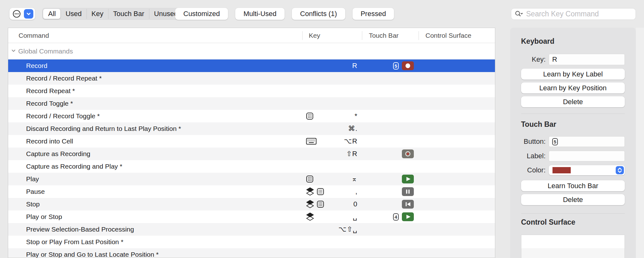  I want to click on key-cell: ,, so click(332, 192).